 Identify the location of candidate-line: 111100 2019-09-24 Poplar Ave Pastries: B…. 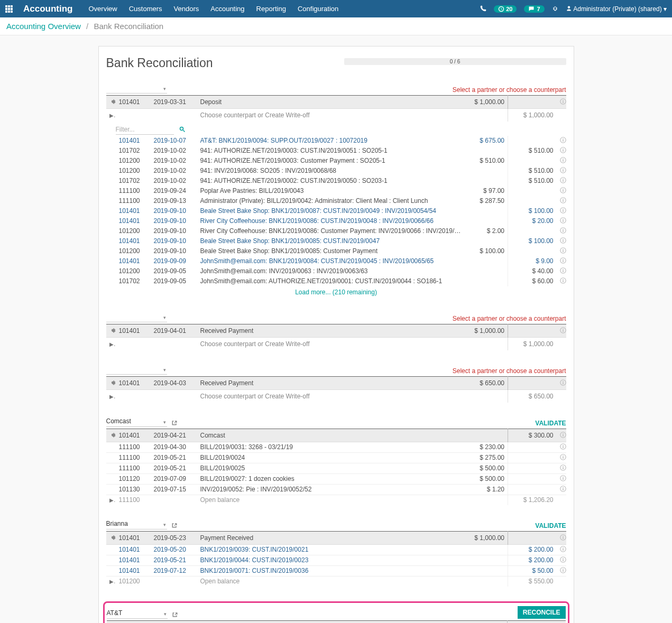
(336, 191).